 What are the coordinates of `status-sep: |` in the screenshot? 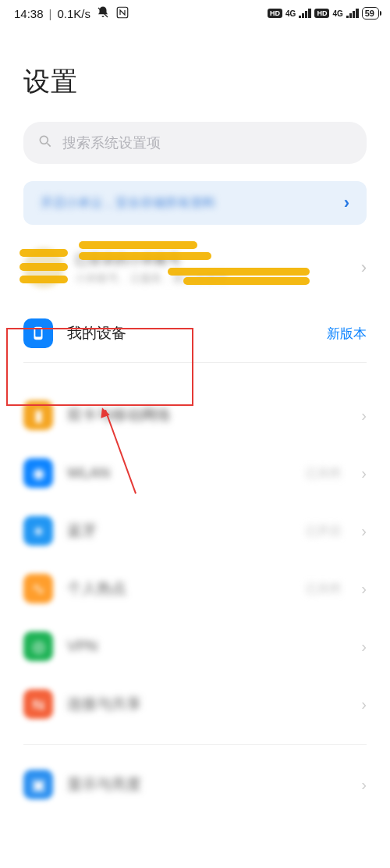 It's located at (51, 14).